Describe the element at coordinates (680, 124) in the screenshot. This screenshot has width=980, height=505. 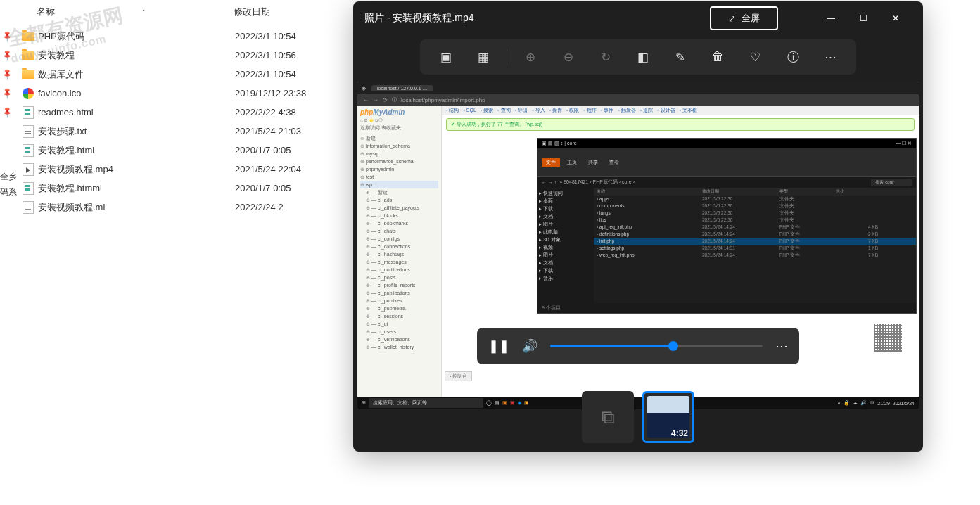
I see `import-success-message: ✔ 导入成功，执行了 77 个查询。 (wp.sql)` at that location.